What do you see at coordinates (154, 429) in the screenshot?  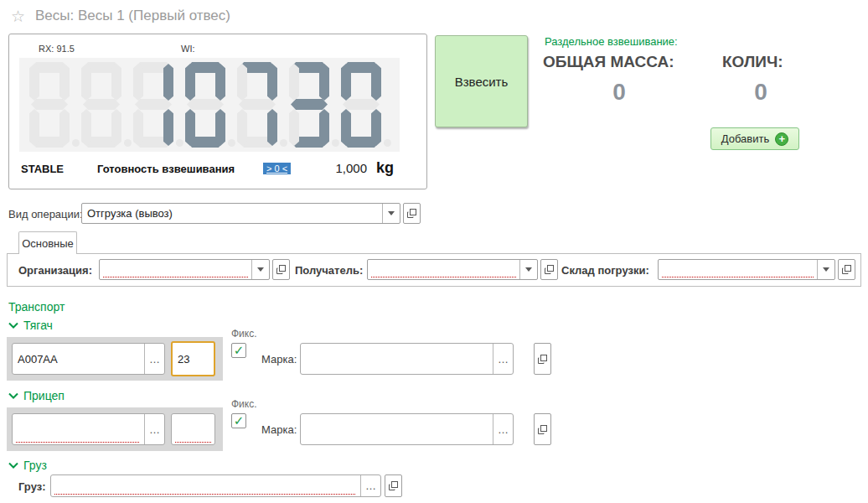 I see `trailer-plate-select-button: …` at bounding box center [154, 429].